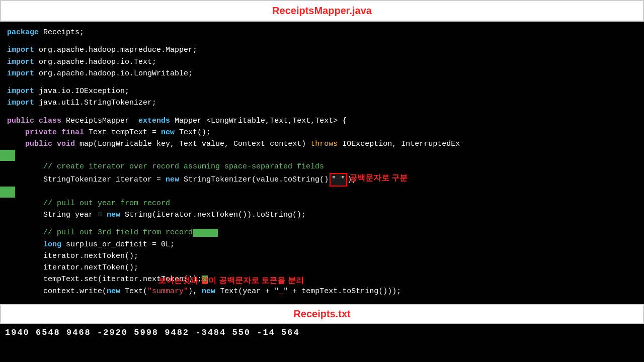 The width and height of the screenshot is (644, 362). I want to click on file-title-bar: ReceiptsMapper.java, so click(322, 11).